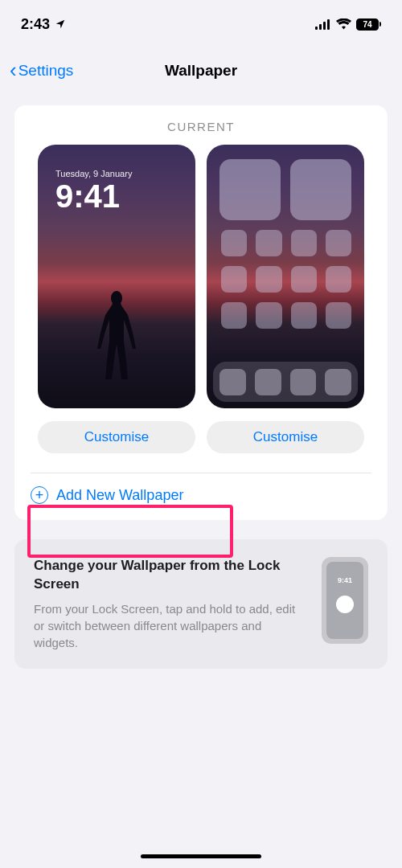 This screenshot has width=402, height=868. I want to click on lockscreen-date: Tuesday, 9 January, so click(93, 174).